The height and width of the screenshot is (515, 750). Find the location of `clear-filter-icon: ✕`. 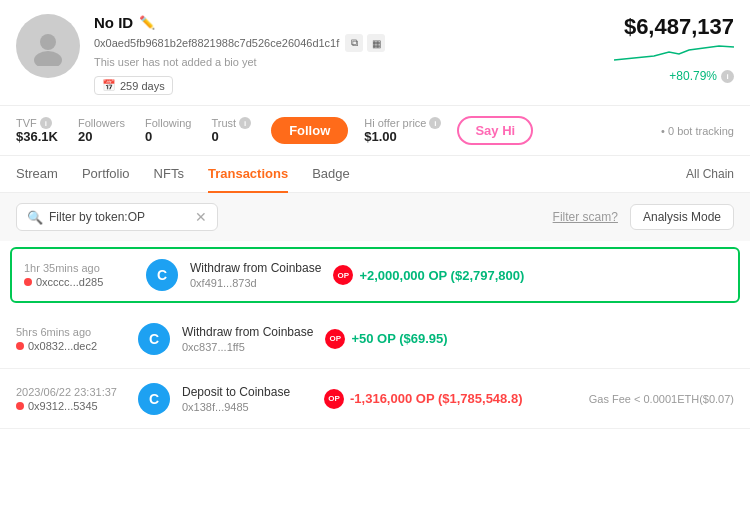

clear-filter-icon: ✕ is located at coordinates (201, 217).